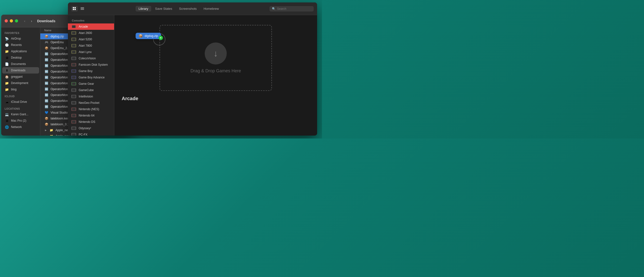  Describe the element at coordinates (46, 54) in the screenshot. I see `file-icon-font1: 🔤` at that location.